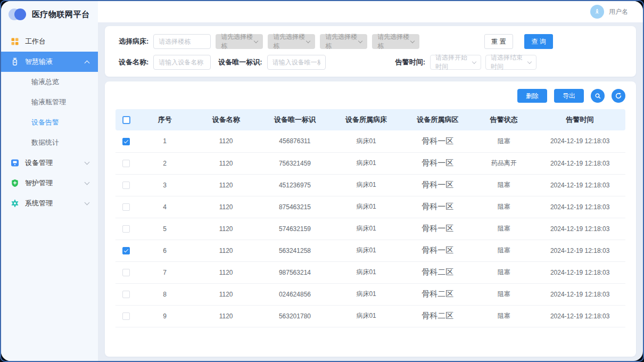 The image size is (644, 362). Describe the element at coordinates (49, 62) in the screenshot. I see `sidebar-item-smart-infusion: 智慧输液` at that location.